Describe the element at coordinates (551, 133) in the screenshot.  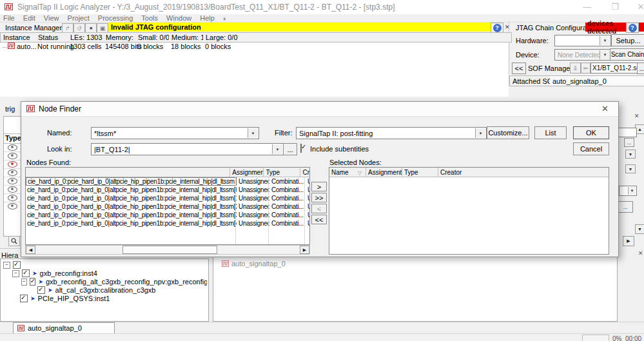
I see `list-button: List` at that location.